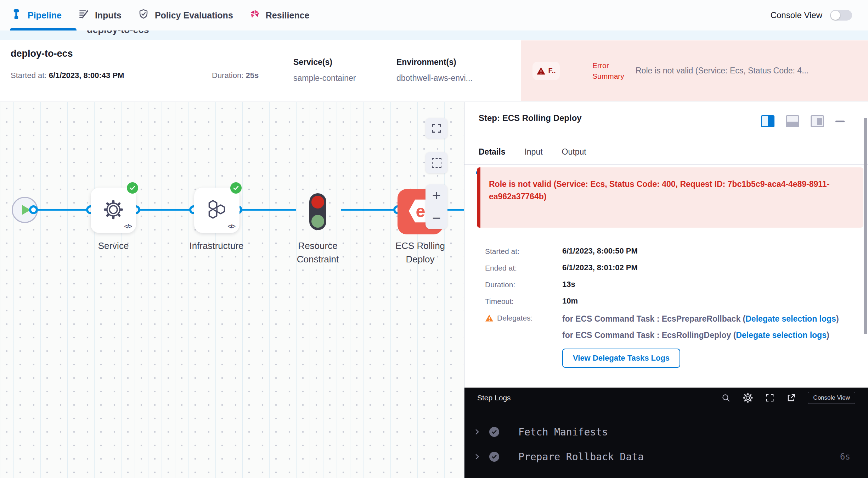  I want to click on svg-text: e, so click(420, 211).